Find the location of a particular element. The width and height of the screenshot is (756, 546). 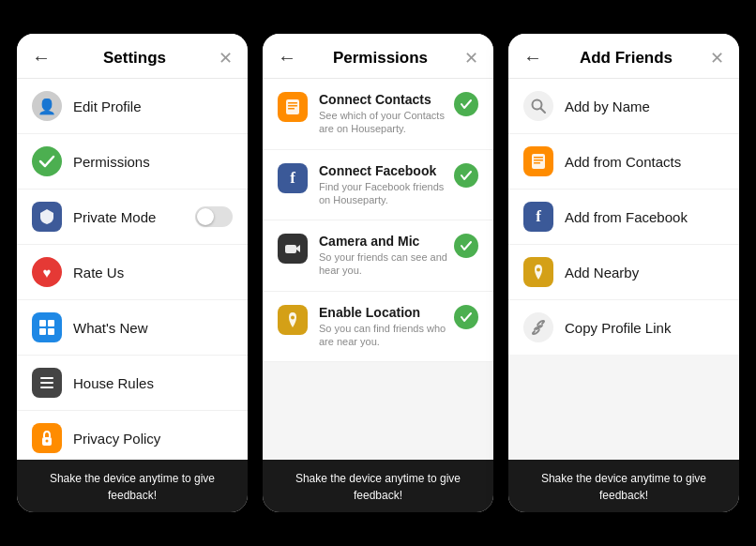

contacts-perm-text: Connect Contacts See which of your Conta… is located at coordinates (386, 114).